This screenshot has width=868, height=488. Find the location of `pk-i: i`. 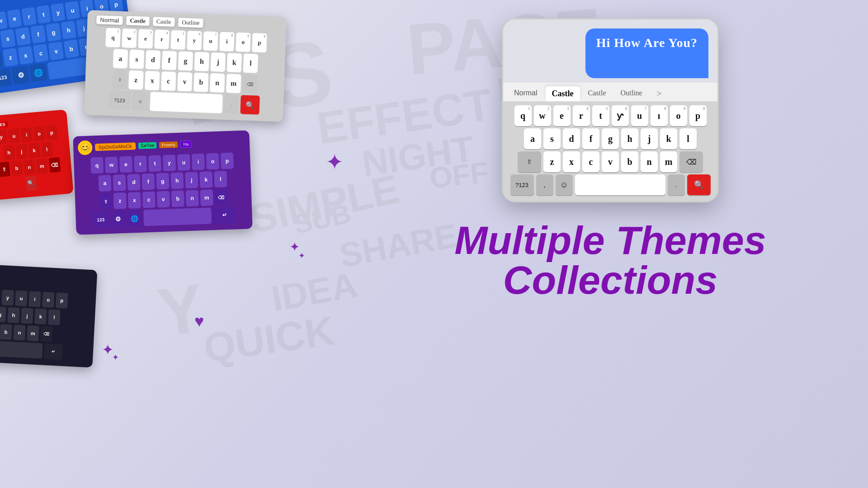

pk-i: i is located at coordinates (198, 162).